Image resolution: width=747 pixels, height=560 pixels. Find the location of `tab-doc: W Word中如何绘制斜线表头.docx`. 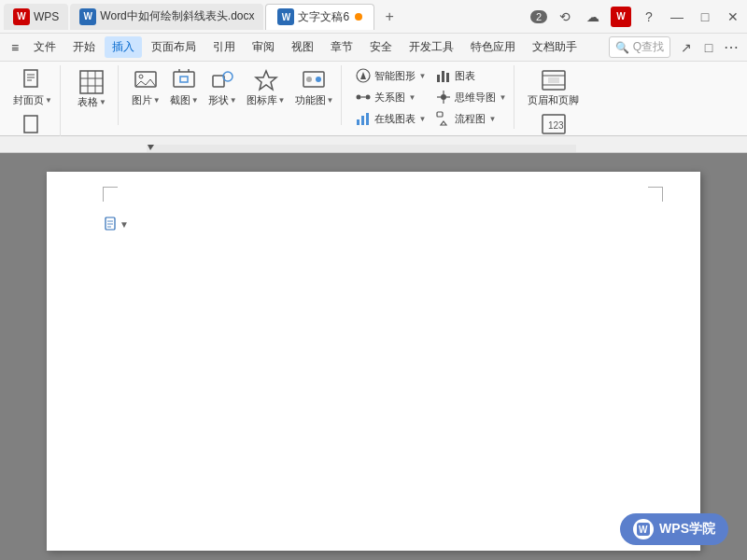

tab-doc: W Word中如何绘制斜线表头.docx is located at coordinates (166, 17).